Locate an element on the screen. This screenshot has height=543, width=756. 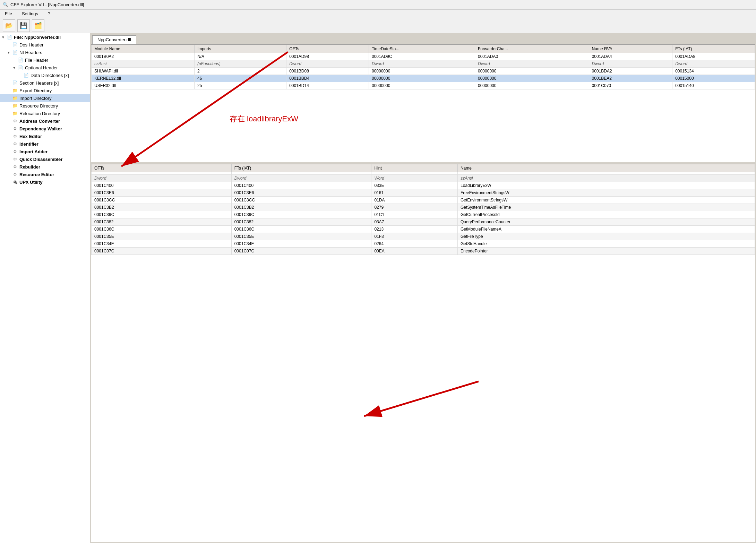
sidebar-label-nt-headers: Nt Headers is located at coordinates (31, 53).